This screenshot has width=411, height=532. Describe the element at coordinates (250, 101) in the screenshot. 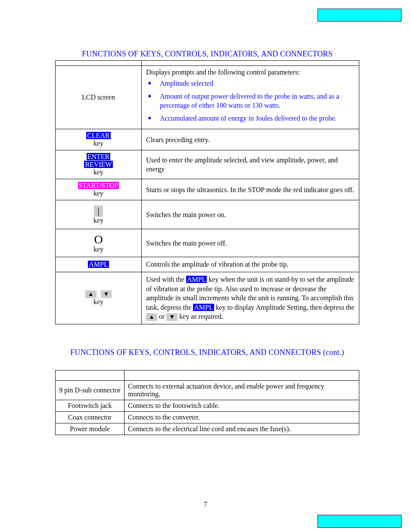

I see `lcd-bullet: Amount of output power delivered to the …` at that location.